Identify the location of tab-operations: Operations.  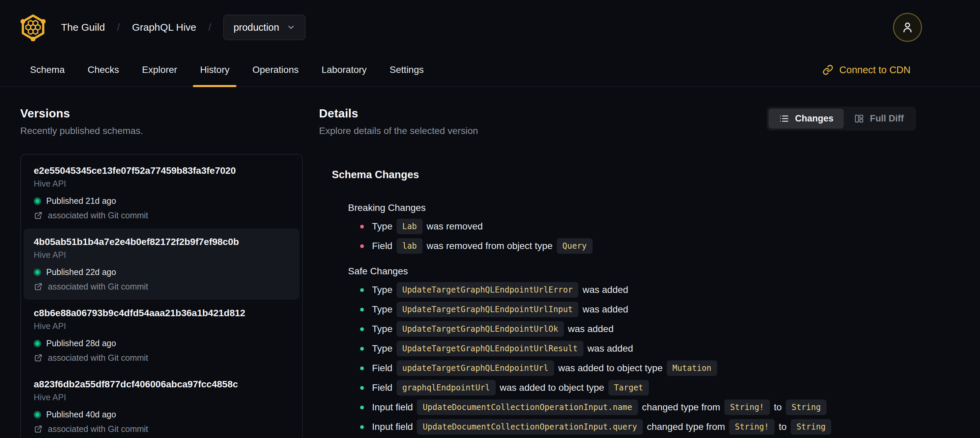
(275, 70).